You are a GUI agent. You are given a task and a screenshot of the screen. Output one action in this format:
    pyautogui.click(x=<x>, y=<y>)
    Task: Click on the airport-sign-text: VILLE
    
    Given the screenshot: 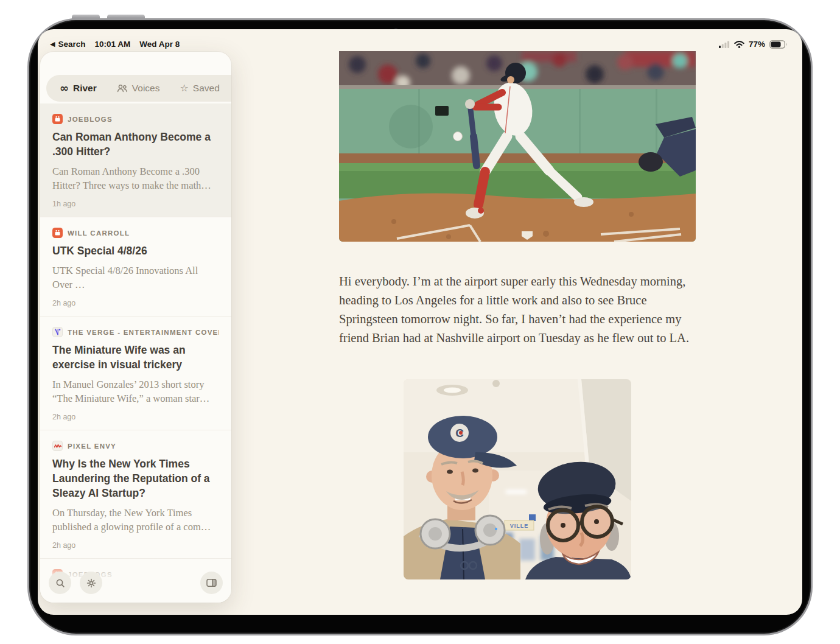 What is the action you would take?
    pyautogui.click(x=520, y=526)
    